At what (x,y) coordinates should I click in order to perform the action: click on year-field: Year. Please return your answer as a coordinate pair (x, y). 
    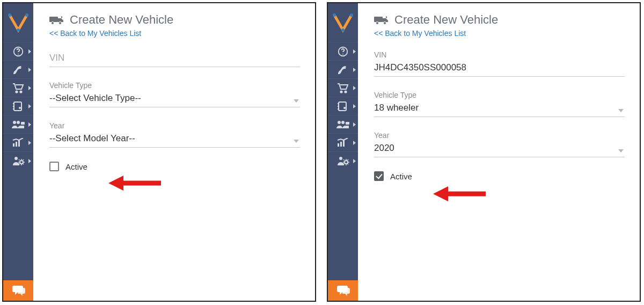
    Looking at the image, I should click on (175, 134).